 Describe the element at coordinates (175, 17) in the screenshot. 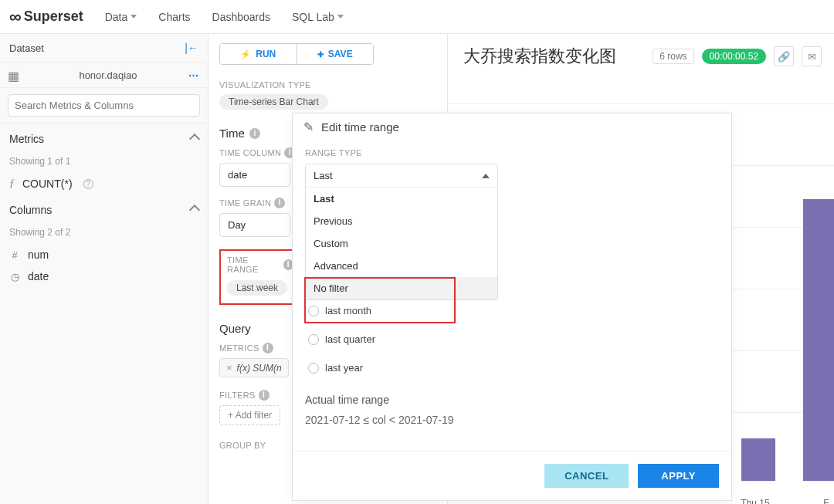

I see `nav-charts: Charts` at that location.